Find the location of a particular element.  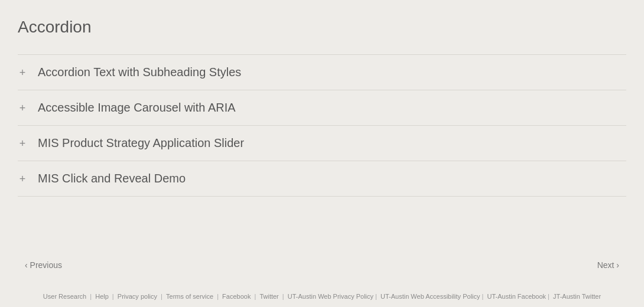

accordion-label-3: MIS Product Strategy Application Slider is located at coordinates (141, 143).